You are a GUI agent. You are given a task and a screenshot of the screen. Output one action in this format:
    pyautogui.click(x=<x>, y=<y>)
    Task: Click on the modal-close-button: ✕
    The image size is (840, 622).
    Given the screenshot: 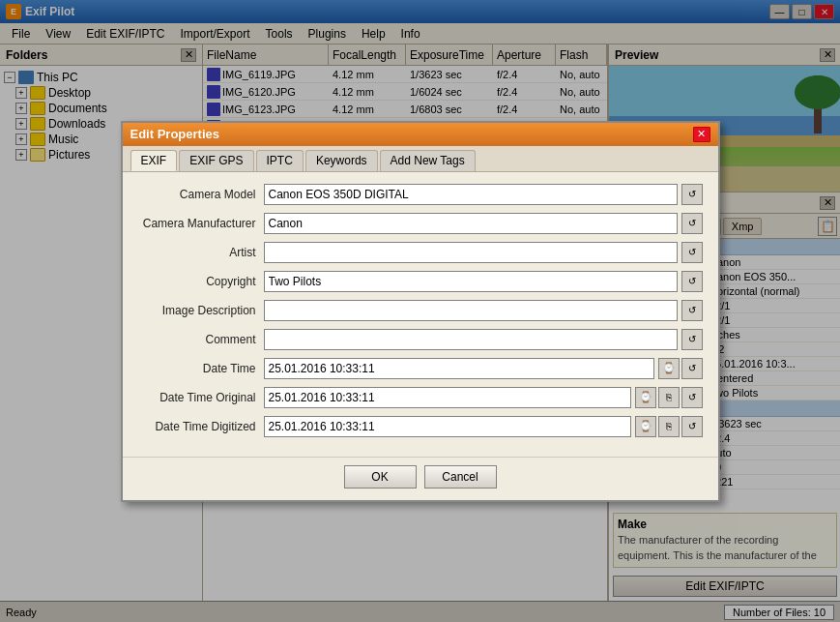 What is the action you would take?
    pyautogui.click(x=702, y=134)
    